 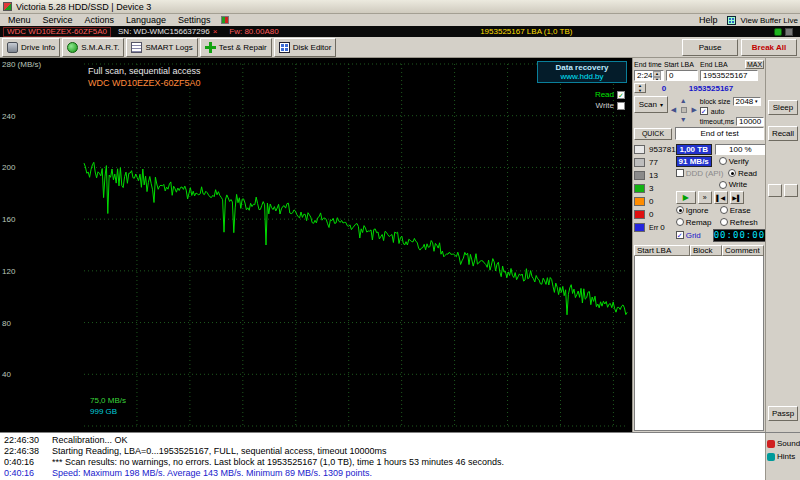 I want to click on grid-toggle: Grid, so click(x=693, y=236).